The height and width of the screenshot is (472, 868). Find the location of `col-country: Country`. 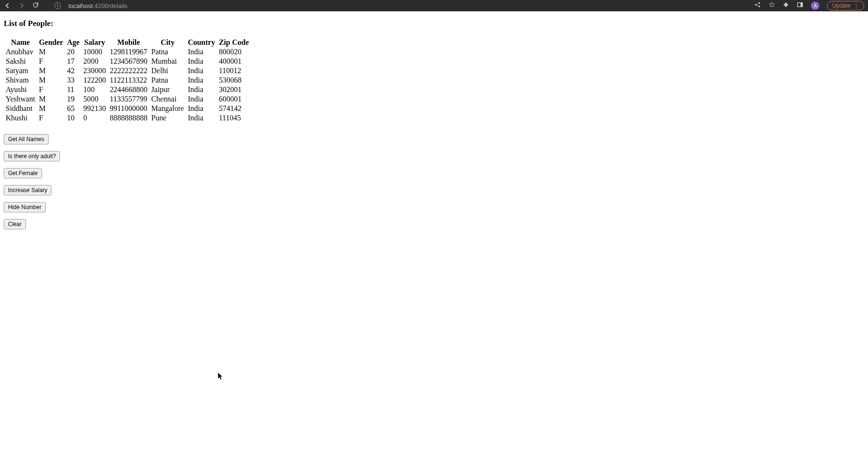

col-country: Country is located at coordinates (202, 42).